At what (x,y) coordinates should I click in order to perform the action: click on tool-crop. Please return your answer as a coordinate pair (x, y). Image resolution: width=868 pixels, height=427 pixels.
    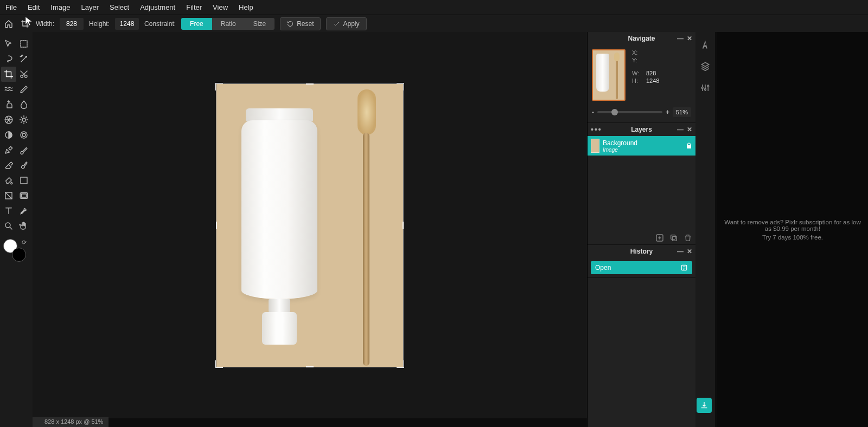
    Looking at the image, I should click on (9, 74).